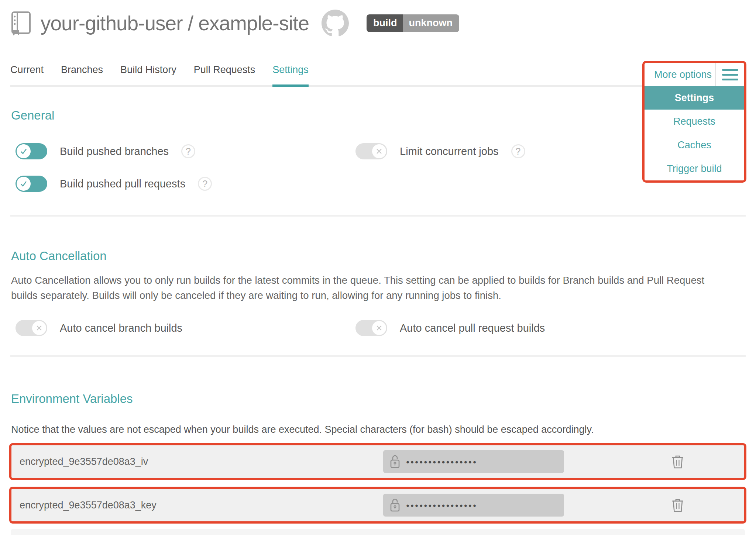 The image size is (756, 535). Describe the element at coordinates (378, 399) in the screenshot. I see `environment-variables-heading: Environment Variables` at that location.